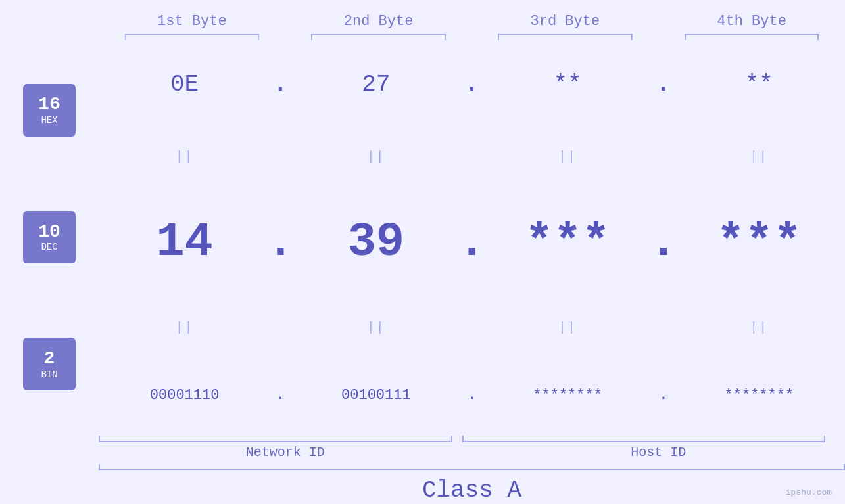  I want to click on bin-val-2: 00100111, so click(376, 396).